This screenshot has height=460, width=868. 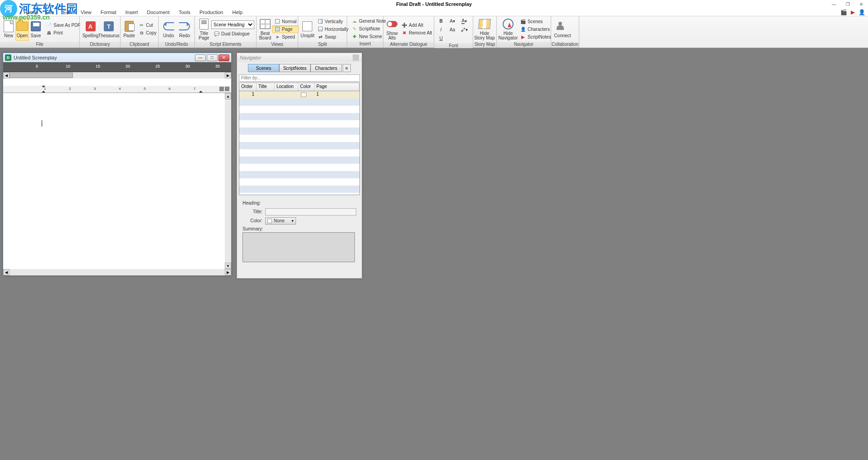 I want to click on doc-ruler: 1 2 3 4 5 6 7, so click(x=117, y=89).